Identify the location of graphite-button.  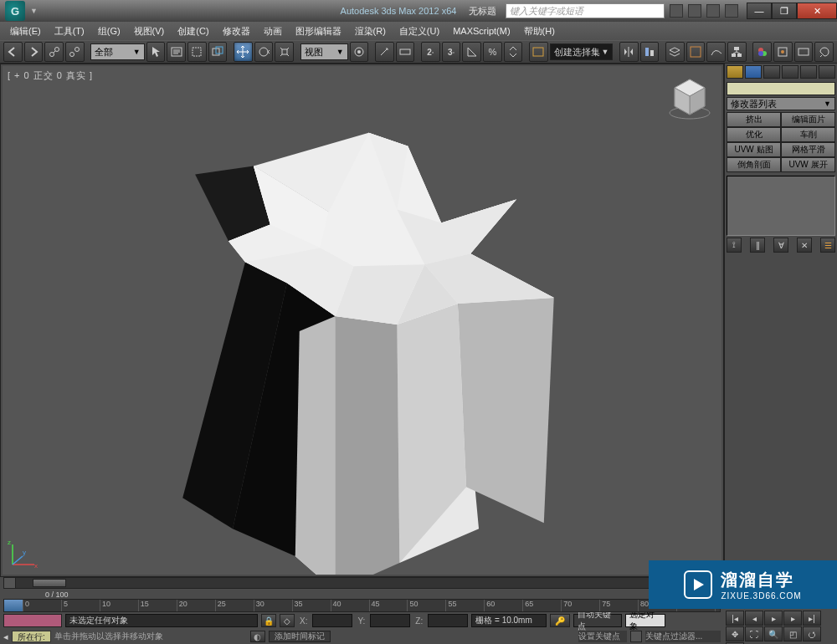
(696, 52).